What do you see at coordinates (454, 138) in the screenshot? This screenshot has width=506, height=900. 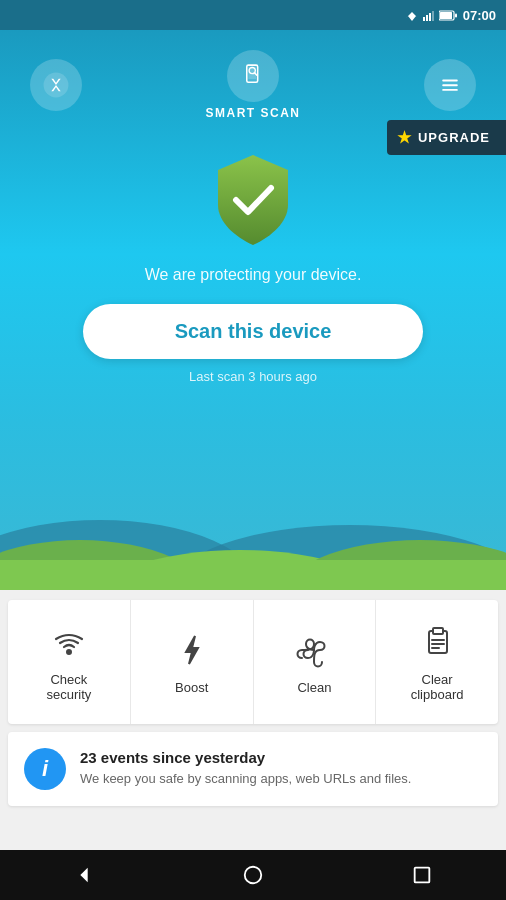 I see `upgrade-label: UPGRADE` at bounding box center [454, 138].